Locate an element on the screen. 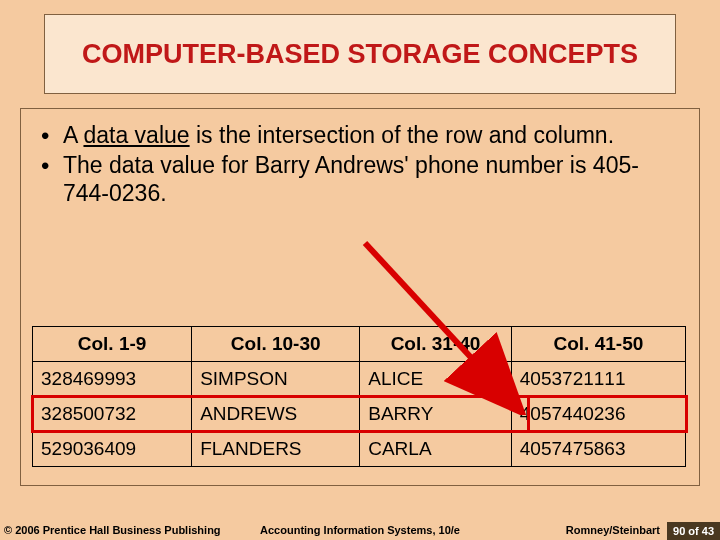 The height and width of the screenshot is (540, 720). col-header-3: Col. 31-40 is located at coordinates (436, 344).